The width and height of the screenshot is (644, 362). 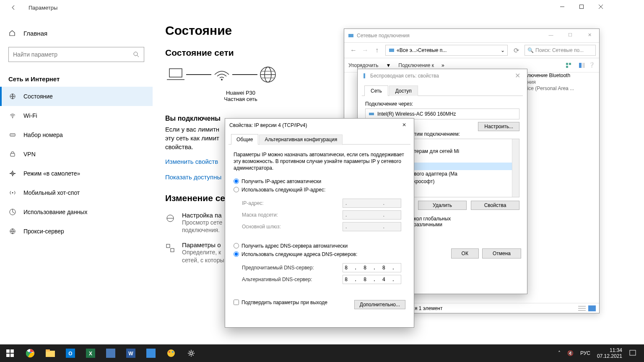 I want to click on wp-config-btn: Настроить..., so click(x=499, y=127).